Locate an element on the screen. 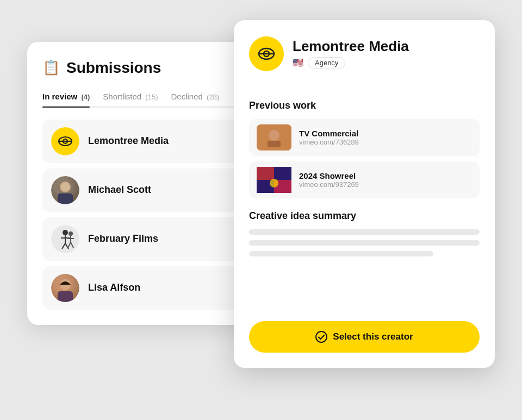  work-title-tv: TV Commercial is located at coordinates (329, 134).